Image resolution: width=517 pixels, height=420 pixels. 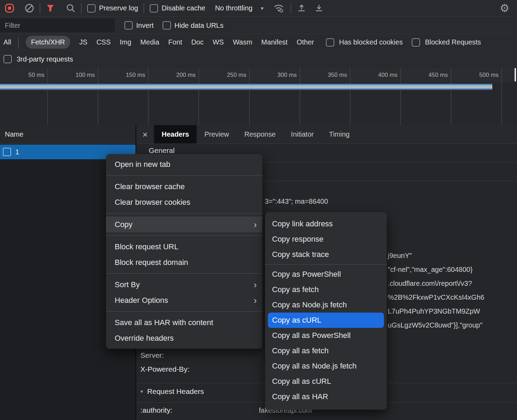 I want to click on server-header-key: Server:, so click(x=152, y=355).